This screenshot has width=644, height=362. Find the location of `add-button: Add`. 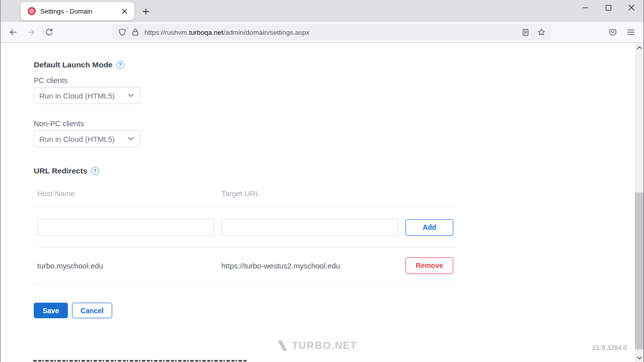

add-button: Add is located at coordinates (430, 227).